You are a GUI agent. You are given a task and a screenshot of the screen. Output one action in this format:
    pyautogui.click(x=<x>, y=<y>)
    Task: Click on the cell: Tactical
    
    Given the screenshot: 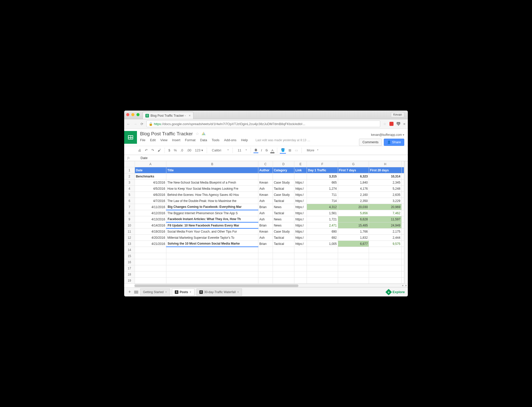 What is the action you would take?
    pyautogui.click(x=283, y=244)
    